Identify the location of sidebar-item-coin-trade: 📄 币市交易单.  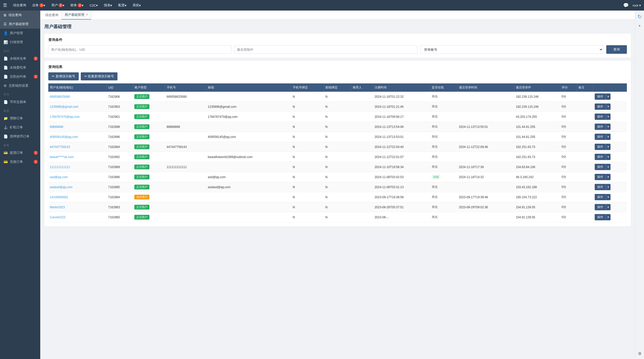
(20, 102).